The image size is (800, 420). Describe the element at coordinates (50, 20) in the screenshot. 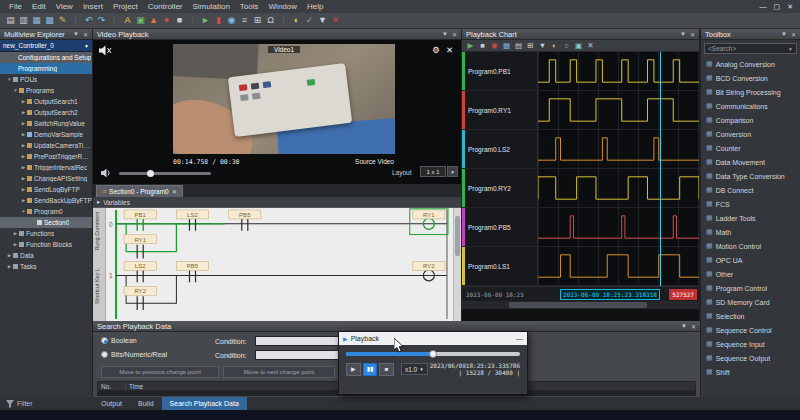

I see `toolbar-icon: ▩` at that location.